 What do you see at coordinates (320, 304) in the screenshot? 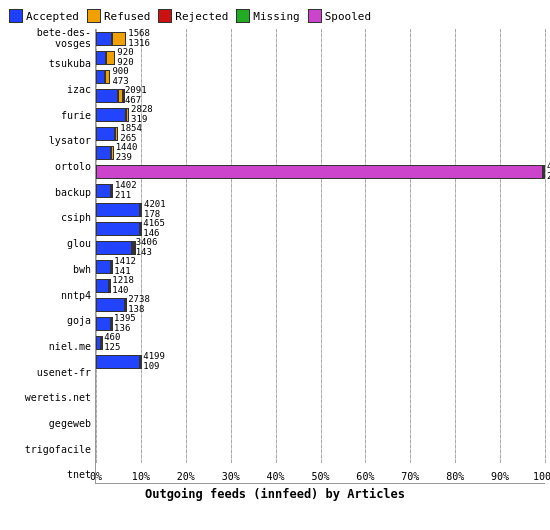
I see `bar-row-weretis.net: 2738138` at bounding box center [320, 304].